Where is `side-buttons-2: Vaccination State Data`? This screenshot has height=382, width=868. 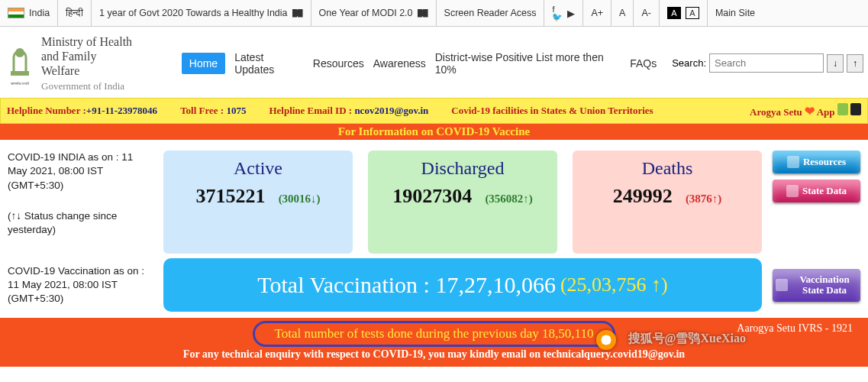 side-buttons-2: Vaccination State Data is located at coordinates (817, 286).